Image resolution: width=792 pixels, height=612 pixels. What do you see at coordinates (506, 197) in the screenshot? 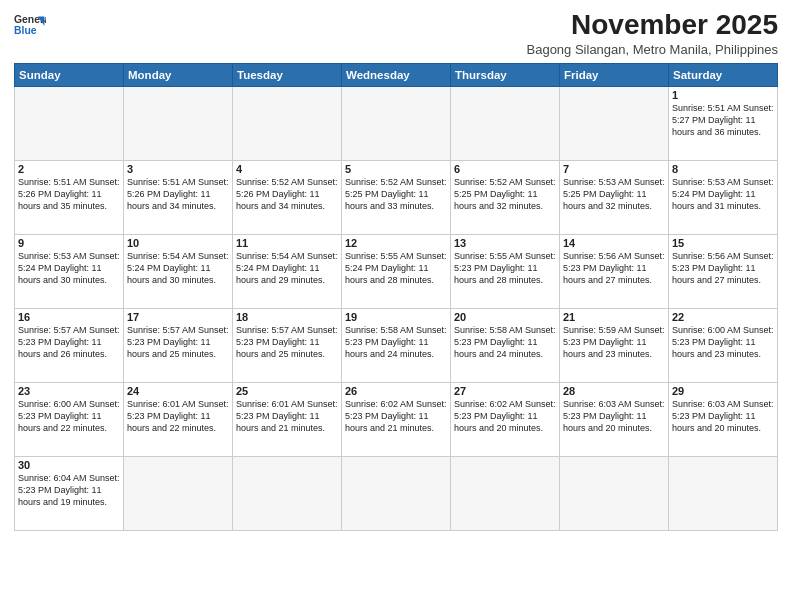
I see `day-cell: 6Sunrise: 5:52 AM Sunset: 5:25 PM Daylig…` at bounding box center [506, 197].